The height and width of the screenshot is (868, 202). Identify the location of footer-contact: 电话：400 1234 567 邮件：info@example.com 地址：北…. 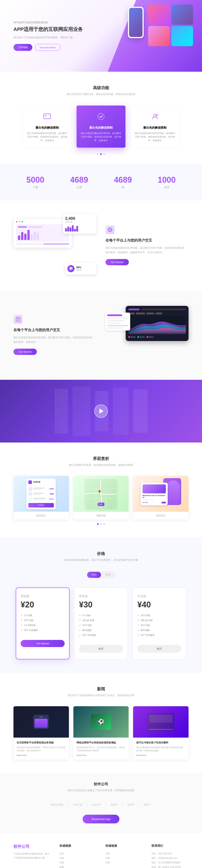
(170, 860).